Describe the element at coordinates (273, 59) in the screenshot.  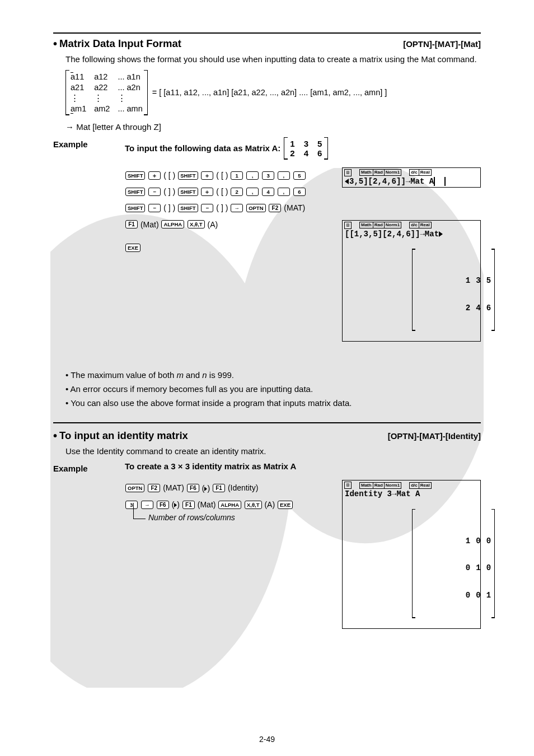
I see `intro-text: The following shows the format you shoul…` at that location.